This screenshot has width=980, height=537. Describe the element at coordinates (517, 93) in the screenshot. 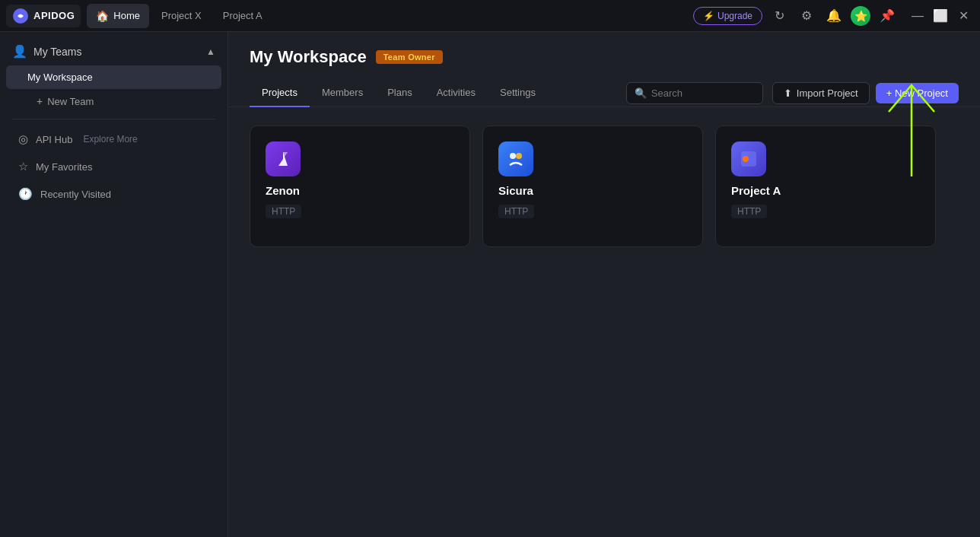

I see `tab-settings-label: Settings` at that location.